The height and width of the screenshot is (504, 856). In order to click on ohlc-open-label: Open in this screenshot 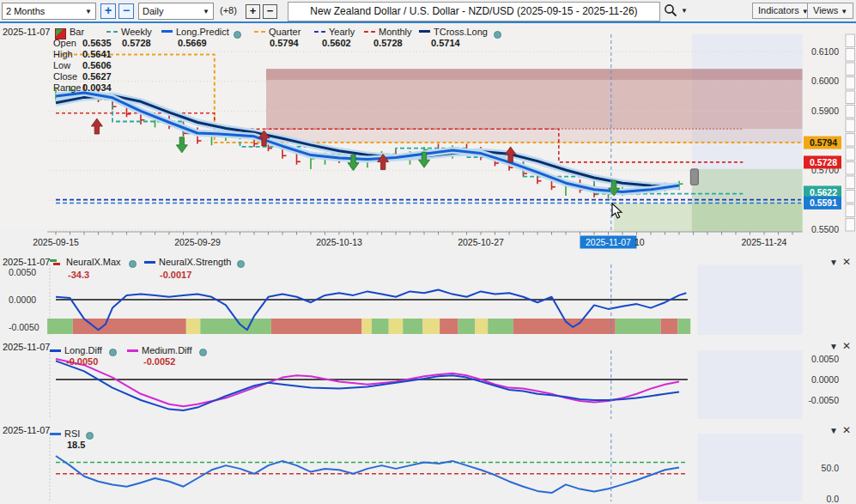, I will do `click(65, 43)`.